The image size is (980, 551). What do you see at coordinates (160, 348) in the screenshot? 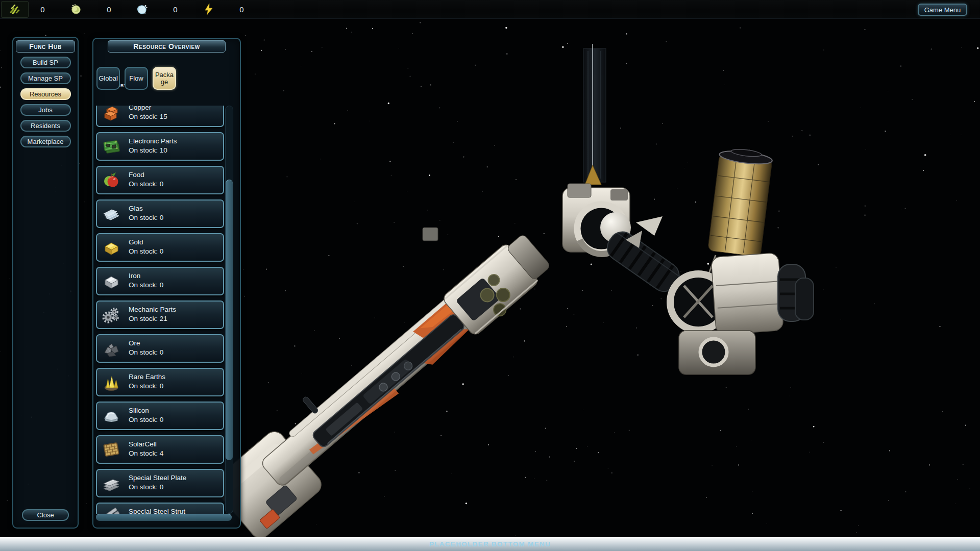
I see `resource-card-7: Ore On stock: 0` at bounding box center [160, 348].